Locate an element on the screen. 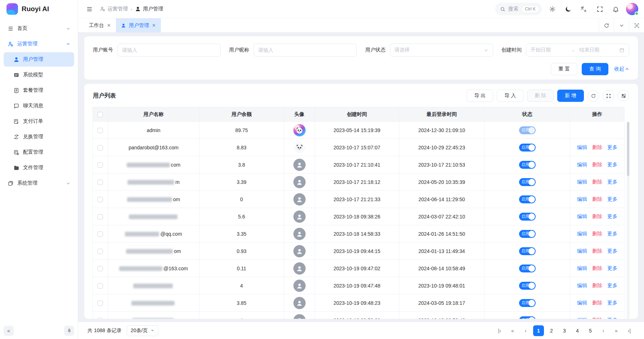 Image resolution: width=644 pixels, height=339 pixels. status-select: 请选择 is located at coordinates (441, 50).